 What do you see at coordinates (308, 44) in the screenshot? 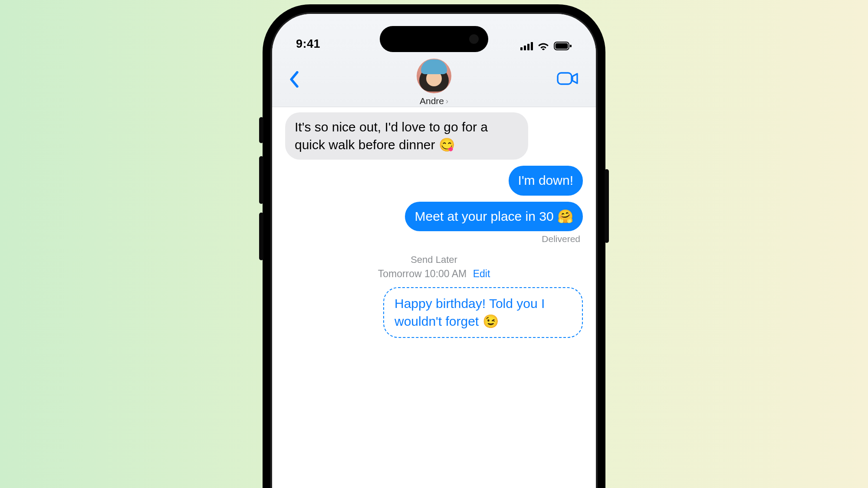
I see `status-time: 9:41` at bounding box center [308, 44].